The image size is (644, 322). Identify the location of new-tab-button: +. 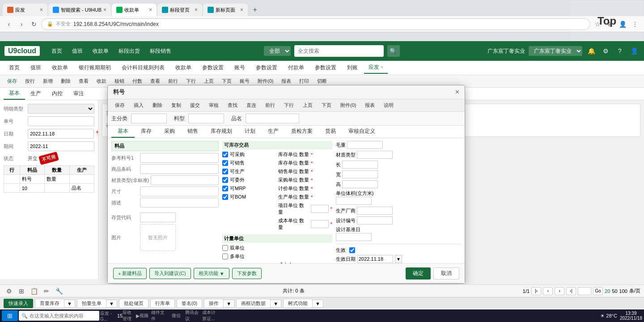
(255, 10).